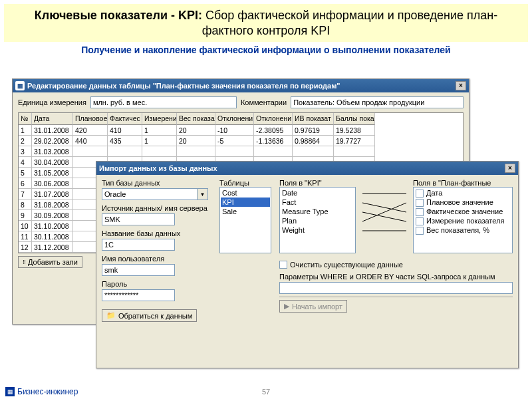  Describe the element at coordinates (157, 194) in the screenshot. I see `db-type-dropdown: ▼` at that location.